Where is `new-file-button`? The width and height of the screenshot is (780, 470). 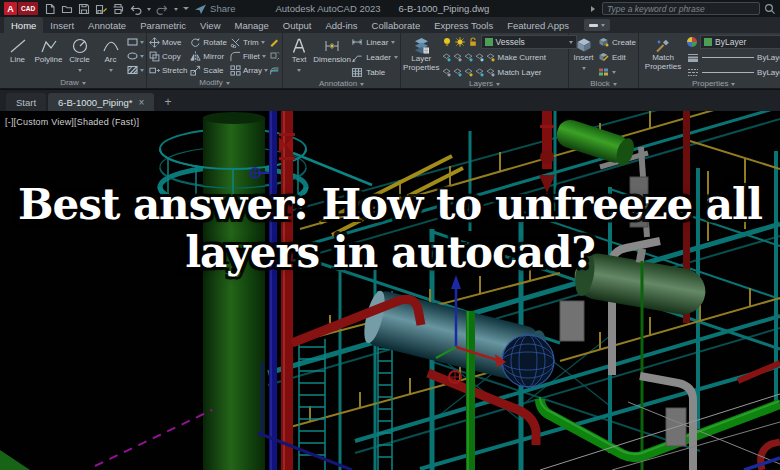
new-file-button is located at coordinates (50, 9).